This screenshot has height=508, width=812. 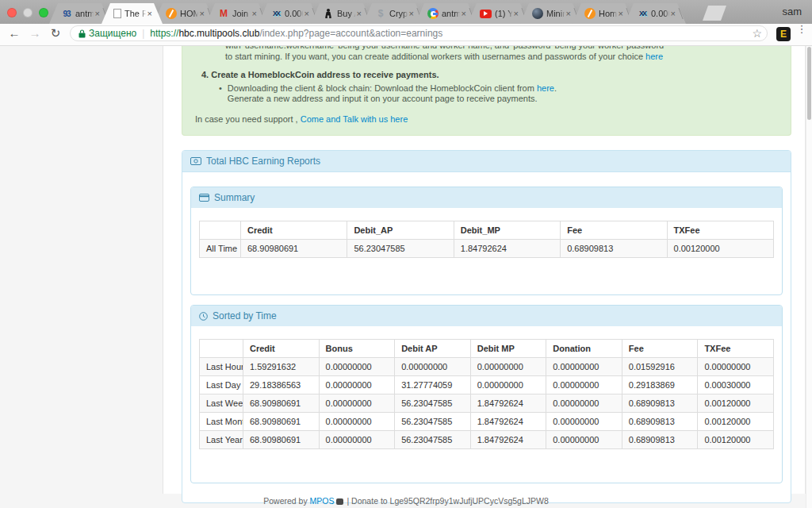 I want to click on fullscreen-window-button, so click(x=44, y=13).